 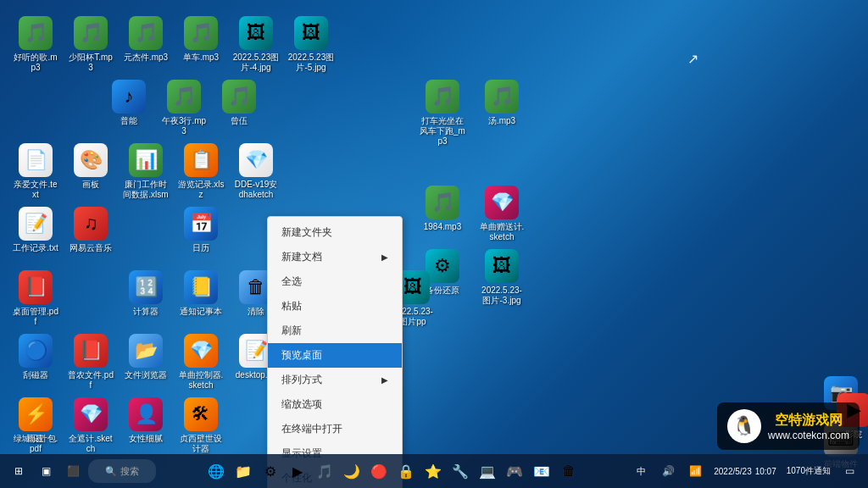 What do you see at coordinates (695, 471) in the screenshot?
I see `network-button: 📶` at bounding box center [695, 471].